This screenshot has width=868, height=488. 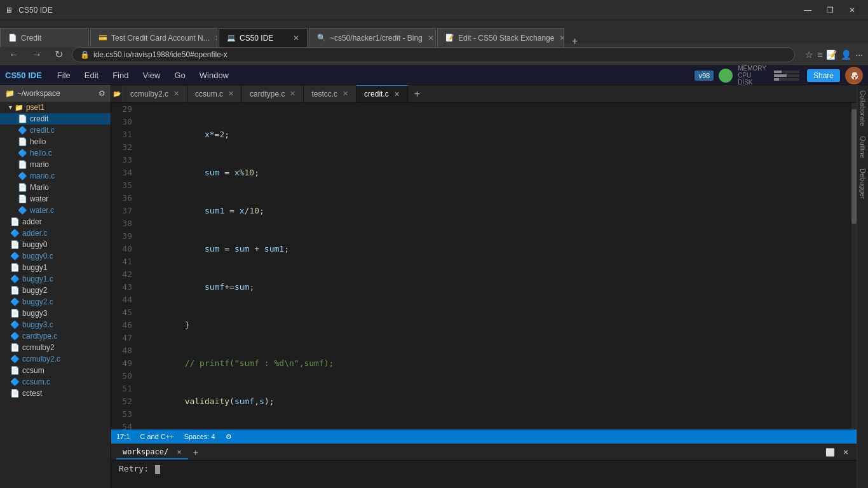 What do you see at coordinates (55, 93) in the screenshot?
I see `sidebar-header: 📁 ~/workspace ⚙` at bounding box center [55, 93].